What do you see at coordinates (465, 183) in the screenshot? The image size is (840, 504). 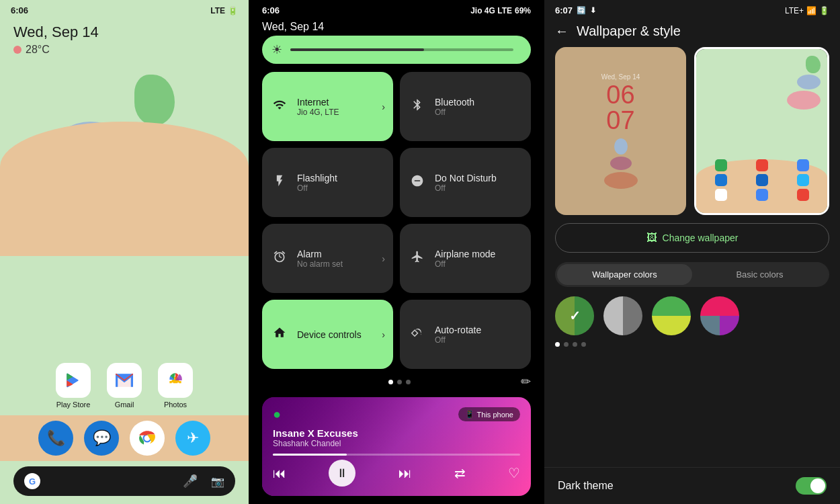 I see `qs-tile-donotdisturb: Do Not Disturb Off` at bounding box center [465, 183].